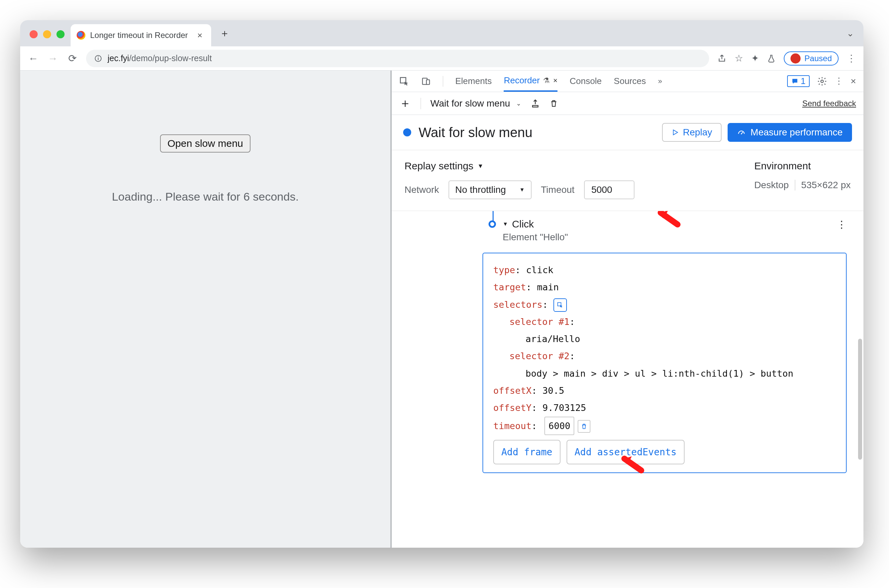  Describe the element at coordinates (796, 132) in the screenshot. I see `measure-label: Measure performance` at that location.